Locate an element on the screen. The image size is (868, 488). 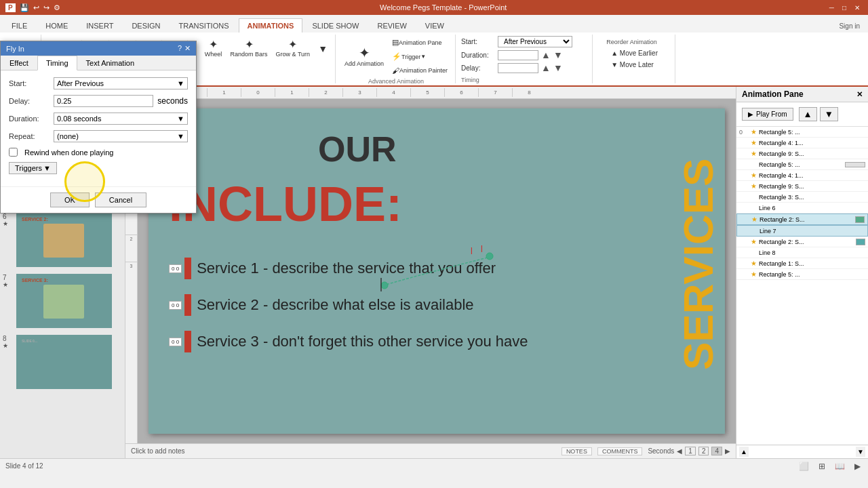
anim-item-4: ★ Rectangle 4: 1... is located at coordinates (802, 176).